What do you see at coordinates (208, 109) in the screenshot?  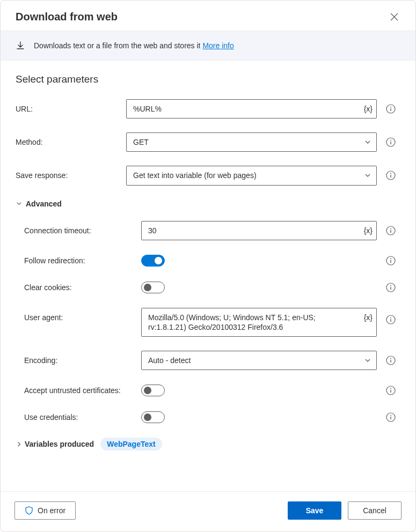 I see `url-row: URL: {x}` at bounding box center [208, 109].